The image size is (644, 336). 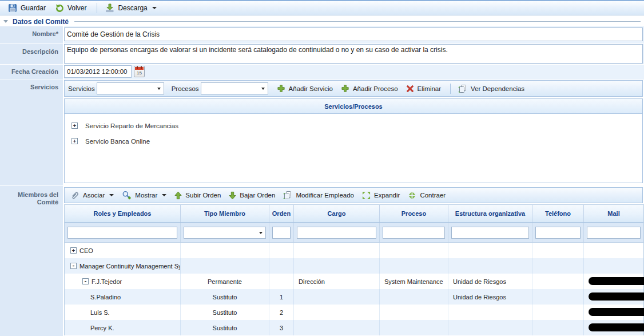 I want to click on asociar-button: Asociar, so click(x=93, y=195).